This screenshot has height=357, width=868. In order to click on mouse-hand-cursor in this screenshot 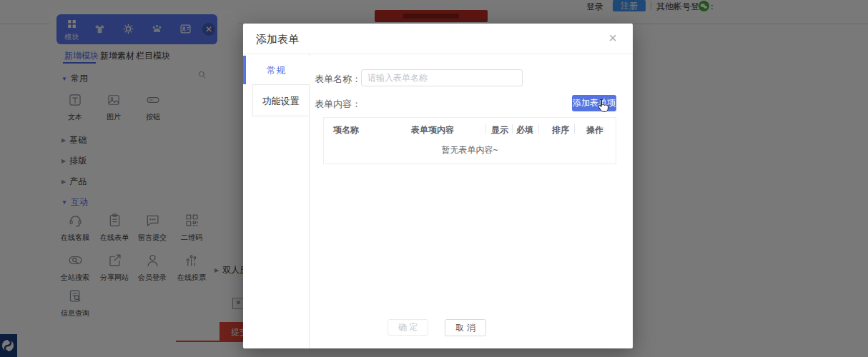, I will do `click(603, 106)`.